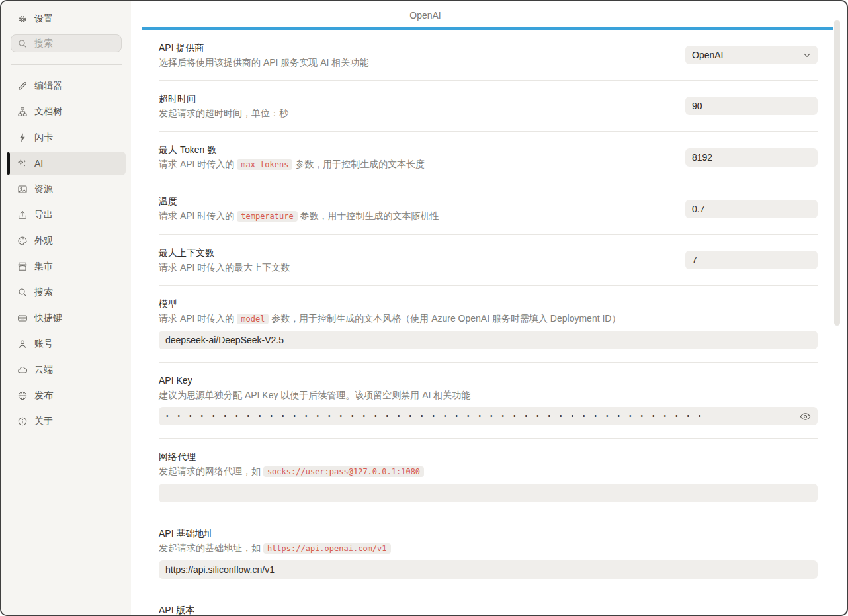 This screenshot has width=848, height=616. Describe the element at coordinates (265, 165) in the screenshot. I see `inline-code: max_tokens` at that location.